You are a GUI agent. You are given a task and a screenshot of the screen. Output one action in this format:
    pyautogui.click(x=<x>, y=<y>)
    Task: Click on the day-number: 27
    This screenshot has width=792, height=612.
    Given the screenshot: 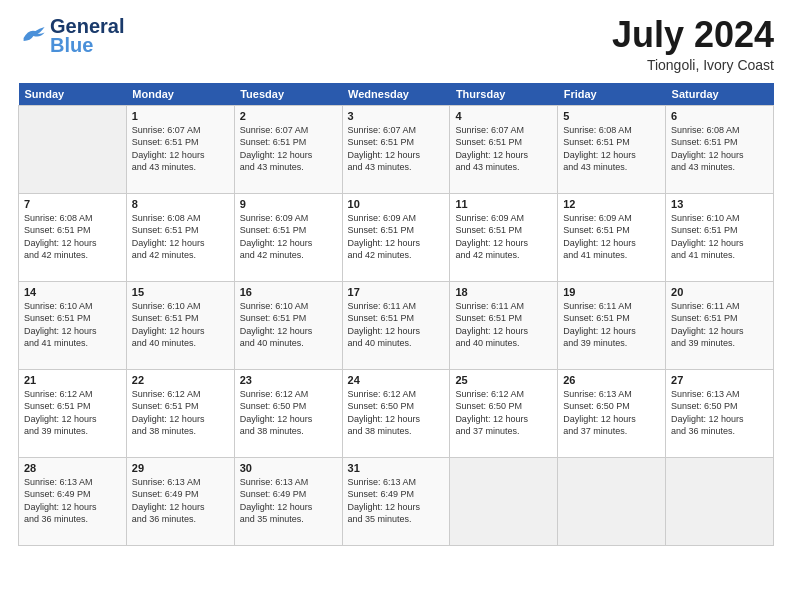 What is the action you would take?
    pyautogui.click(x=720, y=380)
    